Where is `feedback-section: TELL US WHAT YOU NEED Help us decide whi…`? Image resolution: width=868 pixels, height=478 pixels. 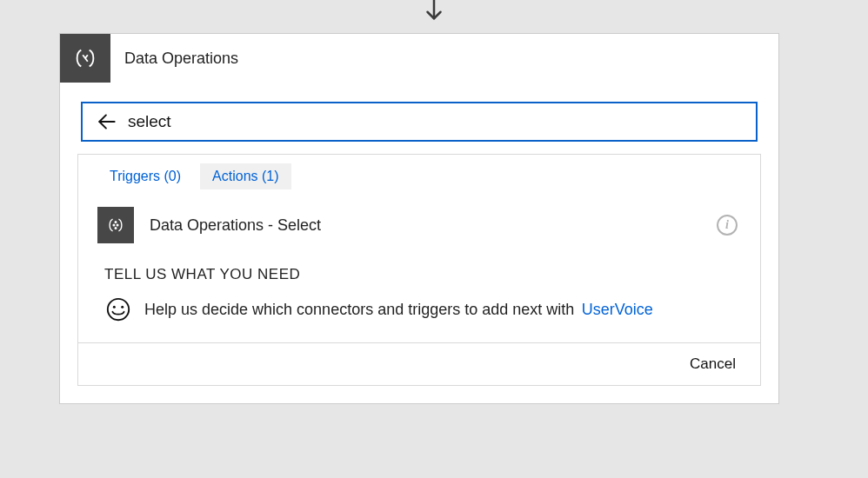 feedback-section: TELL US WHAT YOU NEED Help us decide whi… is located at coordinates (419, 299).